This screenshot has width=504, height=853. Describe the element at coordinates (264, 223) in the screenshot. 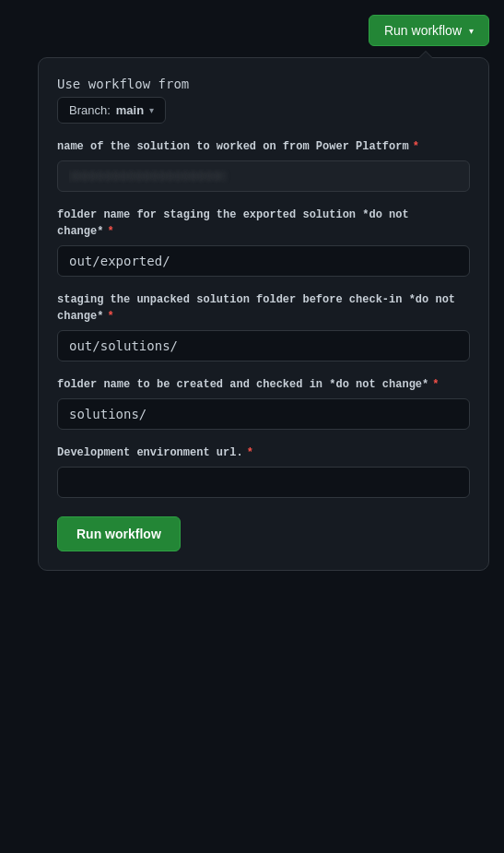

I see `field-label-export-folder: folder name for staging the exported sol…` at that location.